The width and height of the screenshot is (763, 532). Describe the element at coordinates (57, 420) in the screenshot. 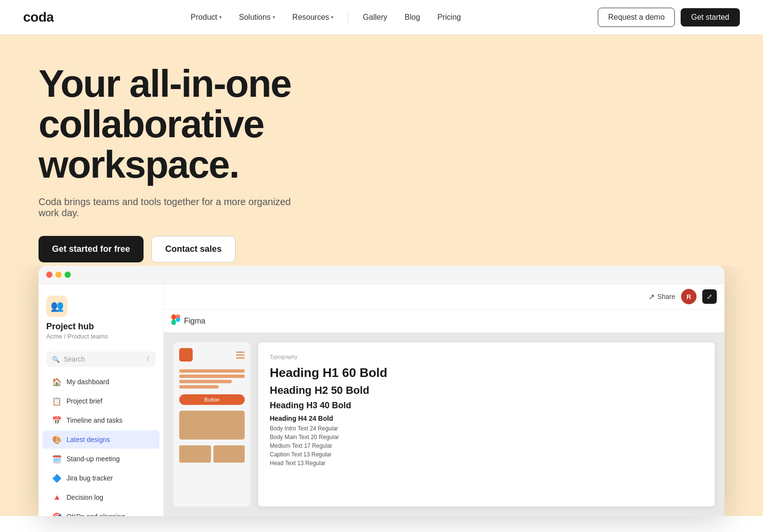

I see `timeline-icon: 📅` at that location.